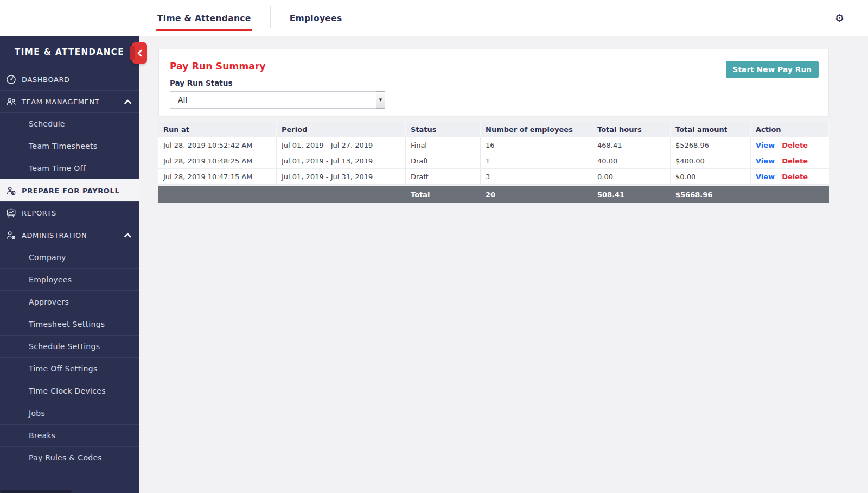  What do you see at coordinates (58, 168) in the screenshot?
I see `sidebar-item-label: Team Time Off` at bounding box center [58, 168].